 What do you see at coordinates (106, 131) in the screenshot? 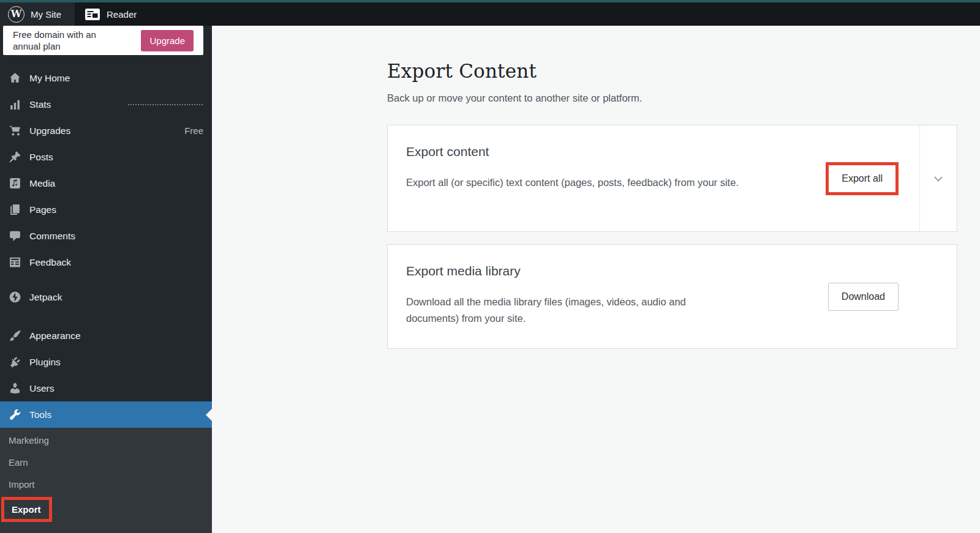
I see `sidebar-item-upgrades: Upgrades Free` at bounding box center [106, 131].